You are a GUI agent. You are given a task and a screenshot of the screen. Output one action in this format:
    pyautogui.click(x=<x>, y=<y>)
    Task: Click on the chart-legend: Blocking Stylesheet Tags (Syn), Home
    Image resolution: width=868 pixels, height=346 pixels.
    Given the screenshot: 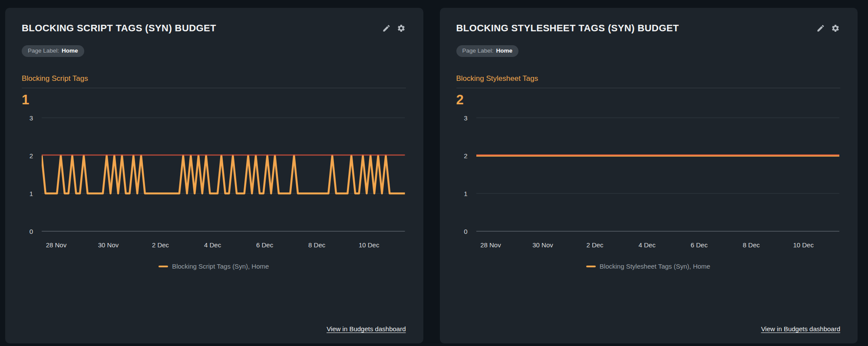 What is the action you would take?
    pyautogui.click(x=649, y=266)
    